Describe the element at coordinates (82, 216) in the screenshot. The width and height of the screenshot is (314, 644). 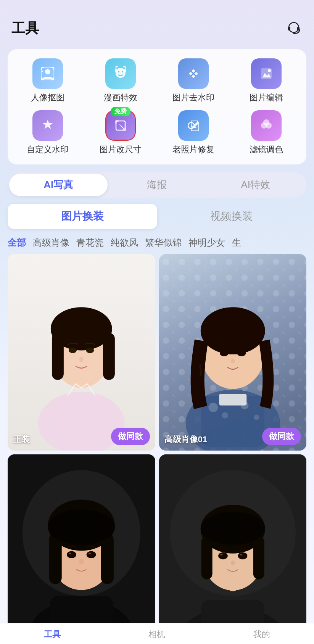
I see `sub-tab-image-outfit: 图片换装` at that location.